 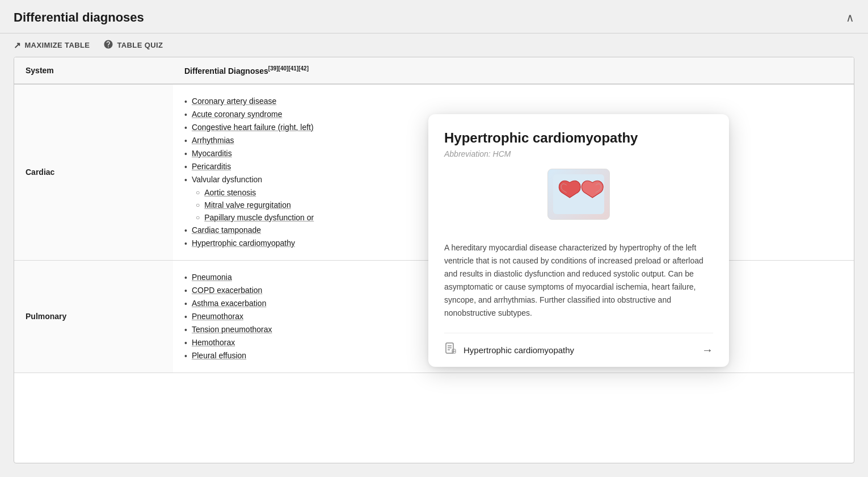 What do you see at coordinates (579, 350) in the screenshot?
I see `popup-footer: Hypertrophic cardiomyopathy →` at bounding box center [579, 350].